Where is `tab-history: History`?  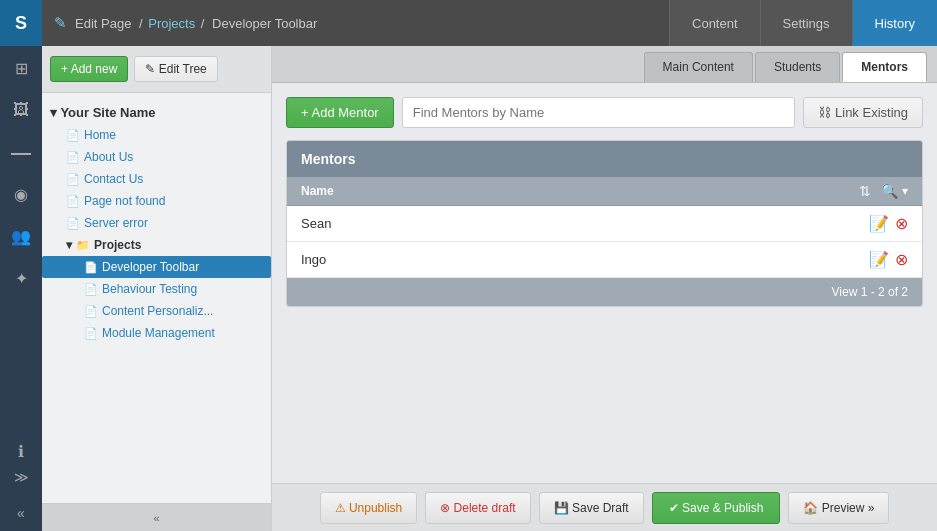 tab-history: History is located at coordinates (894, 23).